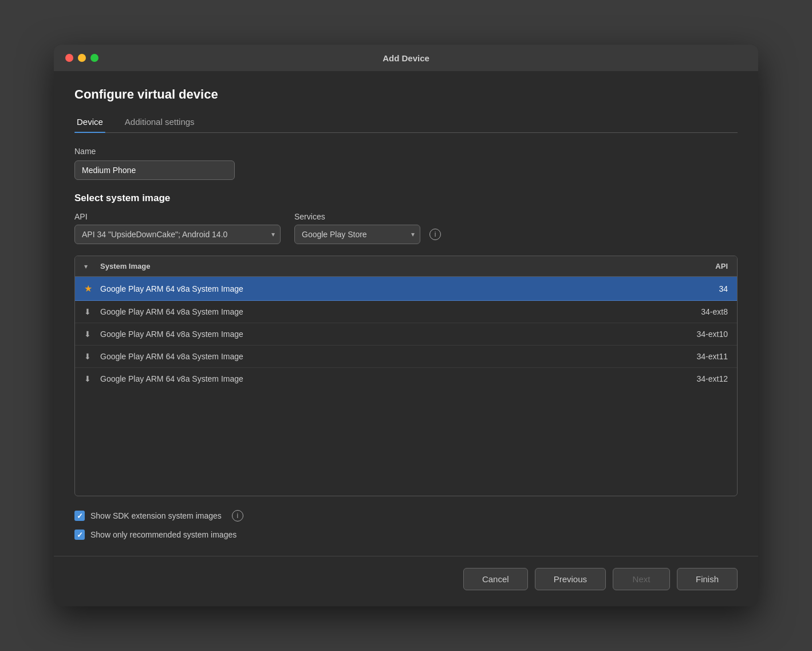  What do you see at coordinates (406, 58) in the screenshot?
I see `dialog-title: Add Device` at bounding box center [406, 58].